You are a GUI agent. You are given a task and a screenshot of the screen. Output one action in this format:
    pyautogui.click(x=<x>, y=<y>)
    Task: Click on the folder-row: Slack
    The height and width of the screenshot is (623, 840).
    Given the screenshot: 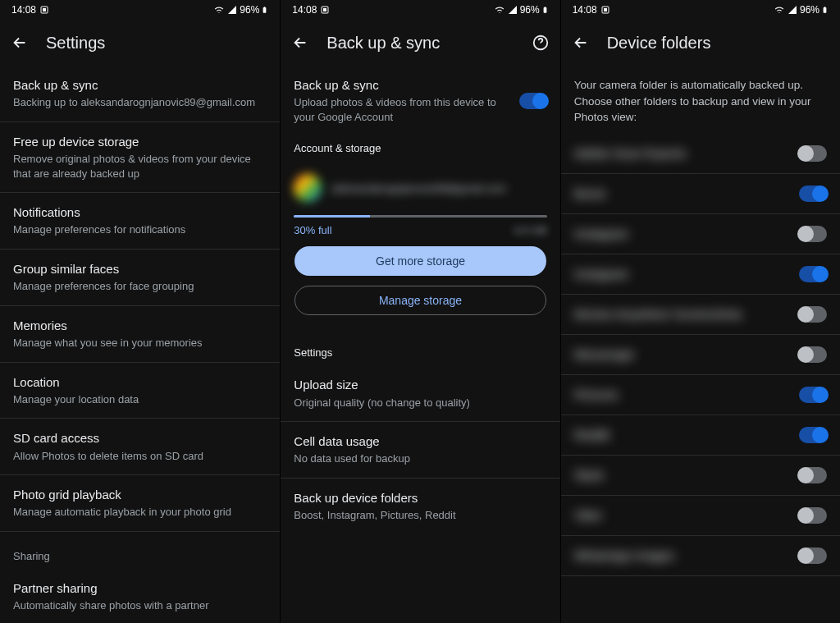 What is the action you would take?
    pyautogui.click(x=701, y=476)
    